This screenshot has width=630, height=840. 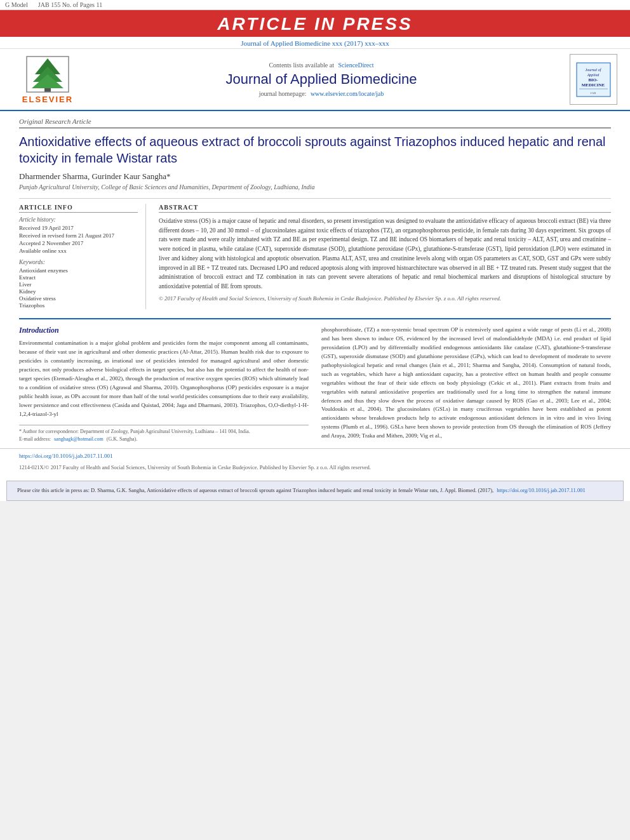 What do you see at coordinates (164, 378) in the screenshot?
I see `intro-left-text: Environmental contamination is a major g…` at bounding box center [164, 378].